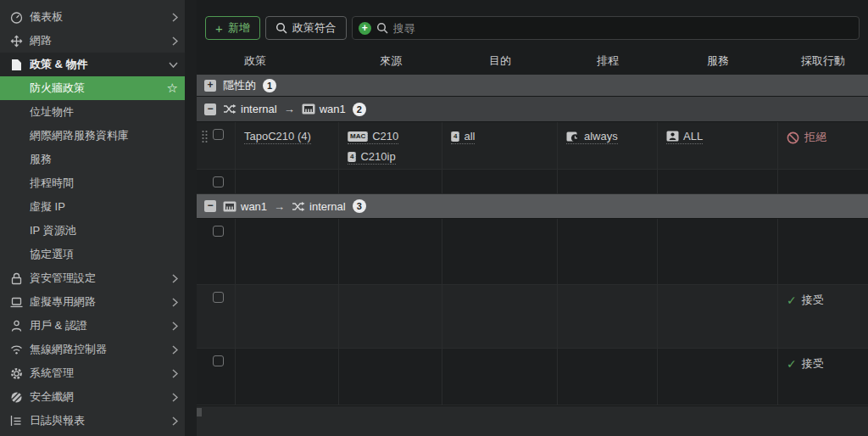 The width and height of the screenshot is (868, 436). Describe the element at coordinates (16, 302) in the screenshot. I see `laptop-icon` at that location.